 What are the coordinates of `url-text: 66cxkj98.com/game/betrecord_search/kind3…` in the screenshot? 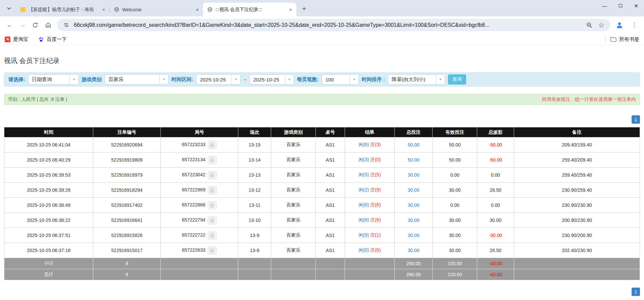 It's located at (328, 25).